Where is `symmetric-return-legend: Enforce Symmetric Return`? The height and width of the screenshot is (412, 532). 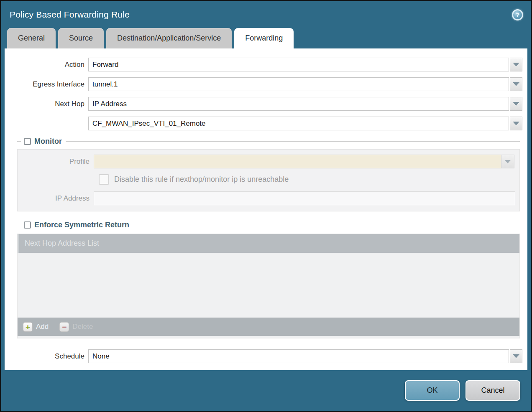 symmetric-return-legend: Enforce Symmetric Return is located at coordinates (269, 225).